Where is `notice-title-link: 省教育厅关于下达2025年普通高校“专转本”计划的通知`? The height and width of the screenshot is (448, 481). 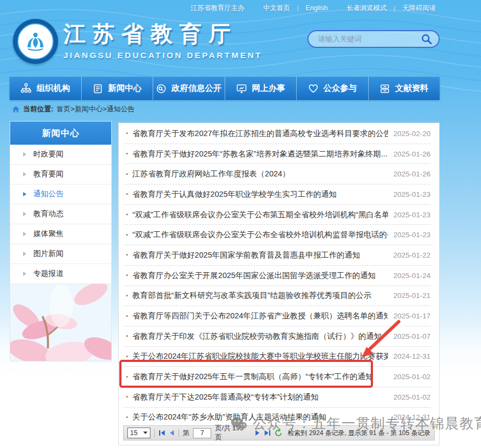
notice-title-link: 省教育厅关于下达2025年普通高校“专转本”计划的通知 is located at coordinates (260, 397).